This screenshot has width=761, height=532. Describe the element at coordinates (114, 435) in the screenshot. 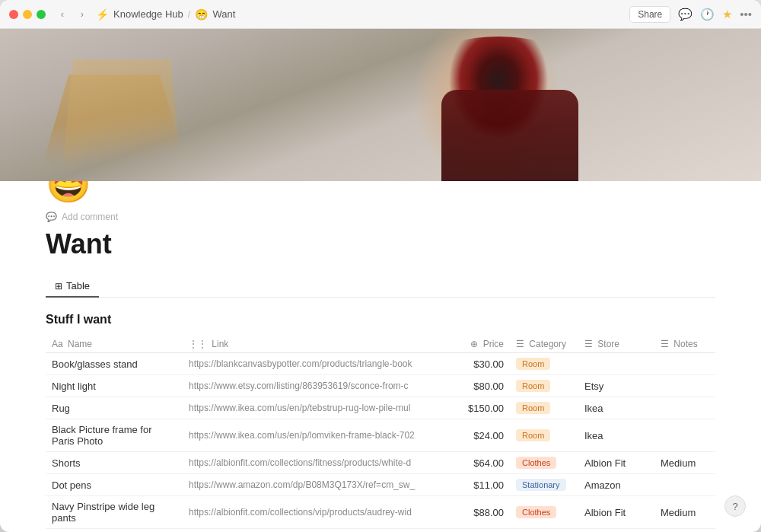

I see `cell-name: Black Picture frame for Paris Photo` at that location.